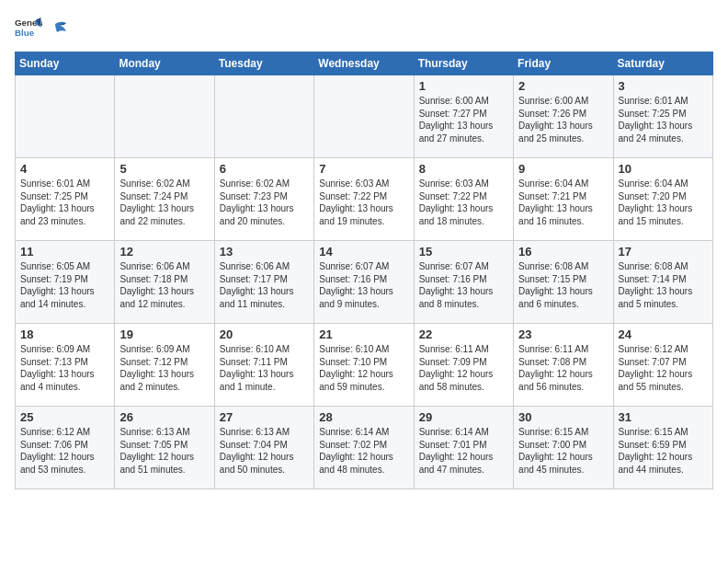 Image resolution: width=728 pixels, height=563 pixels. What do you see at coordinates (663, 282) in the screenshot?
I see `calendar-cell: 17Sunrise: 6:08 AM Sunset: 7:14 PM Dayli…` at bounding box center [663, 282].